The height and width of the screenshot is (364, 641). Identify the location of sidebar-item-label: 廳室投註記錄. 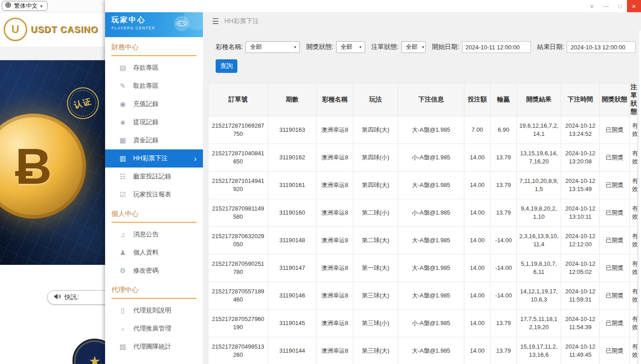
(152, 177).